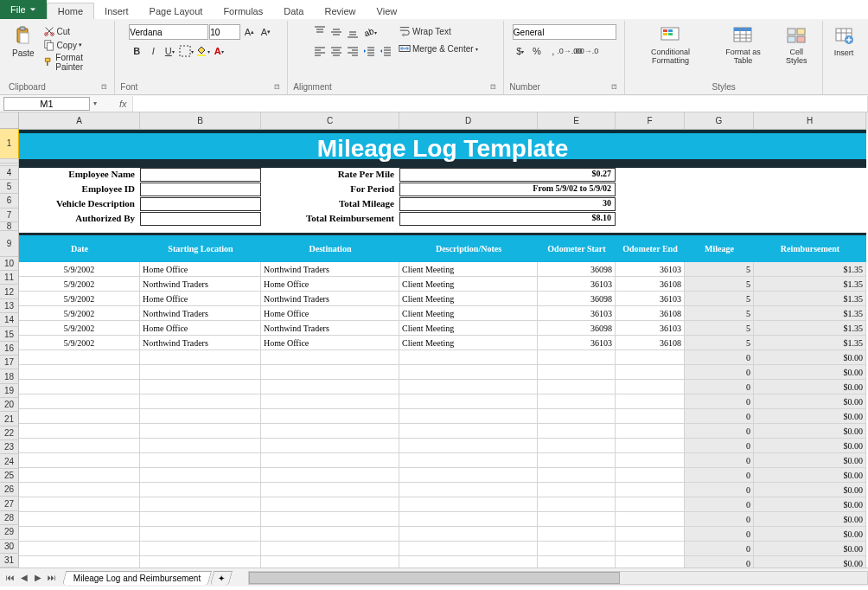 The width and height of the screenshot is (868, 590). I want to click on tab-formulas: Formulas, so click(243, 11).